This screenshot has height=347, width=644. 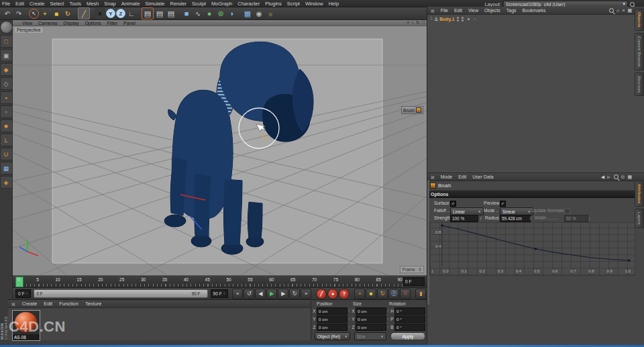 I want to click on render-view-icon: ▤, so click(x=148, y=13).